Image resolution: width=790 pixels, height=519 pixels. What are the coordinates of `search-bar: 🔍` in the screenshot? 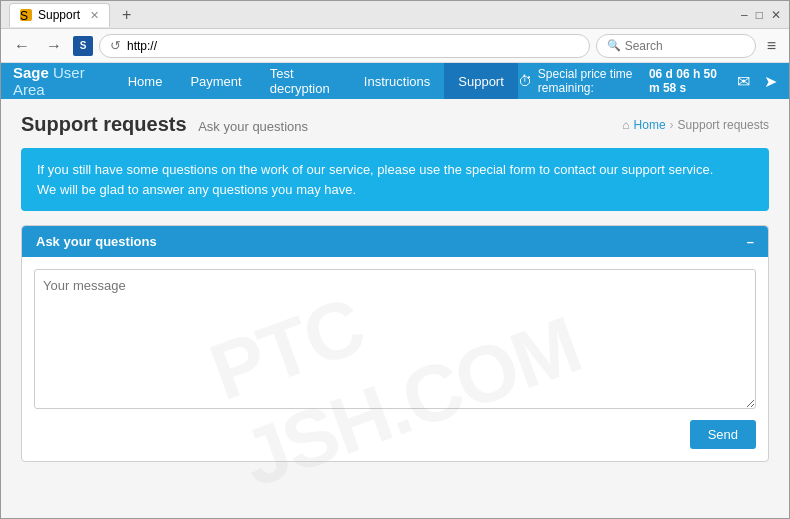 It's located at (676, 46).